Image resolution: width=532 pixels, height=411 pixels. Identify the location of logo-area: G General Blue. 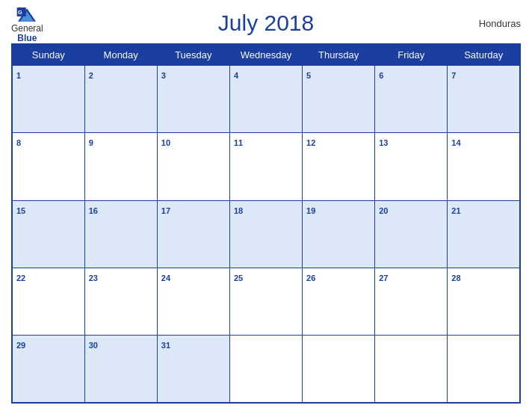
(27, 25).